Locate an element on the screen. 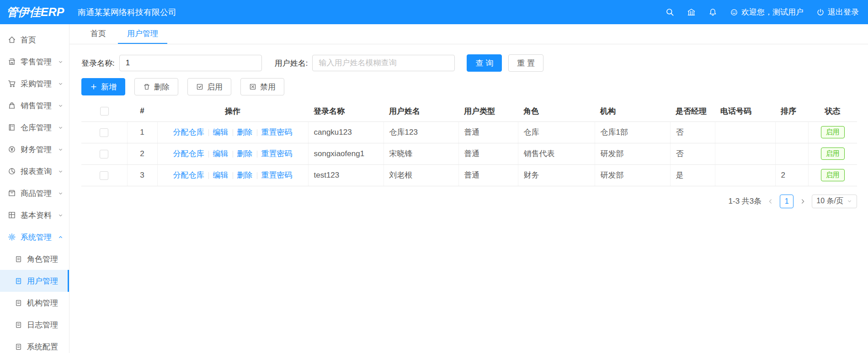 This screenshot has height=353, width=868. tab-home: 首页 is located at coordinates (98, 34).